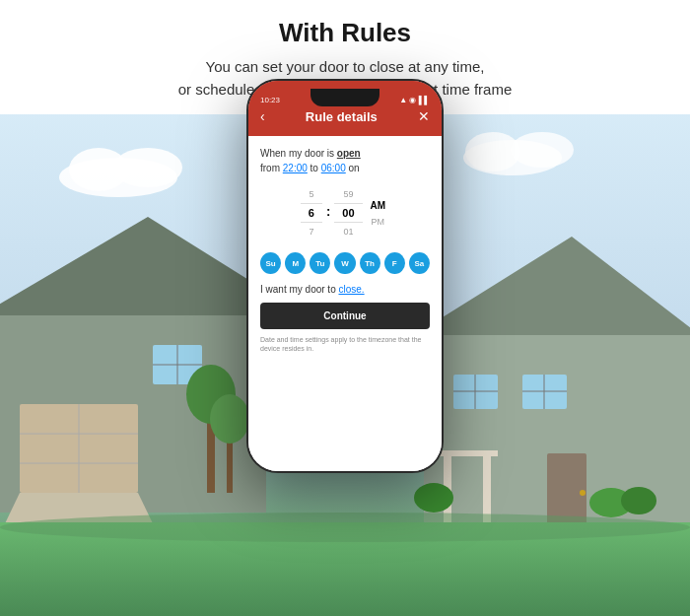  What do you see at coordinates (424, 116) in the screenshot?
I see `close-icon: ✕` at bounding box center [424, 116].